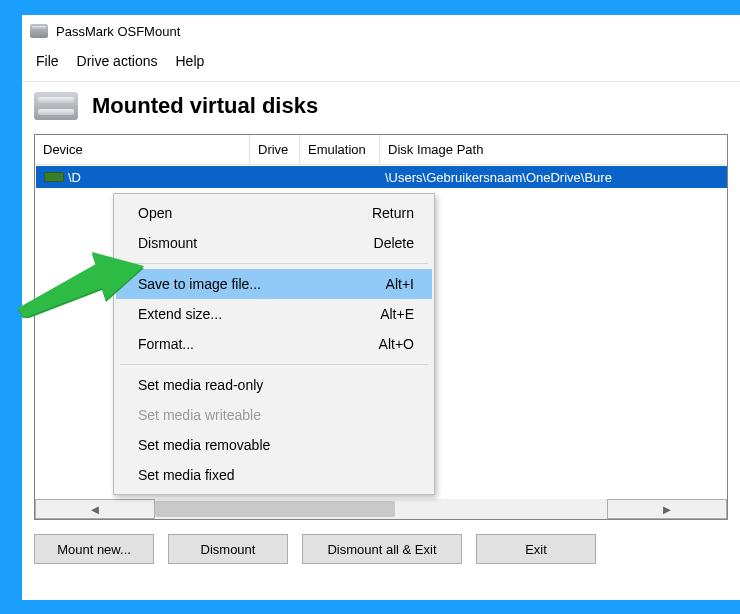 This screenshot has height=614, width=740. What do you see at coordinates (276, 475) in the screenshot?
I see `context-menu-label: Set media fixed` at bounding box center [276, 475].